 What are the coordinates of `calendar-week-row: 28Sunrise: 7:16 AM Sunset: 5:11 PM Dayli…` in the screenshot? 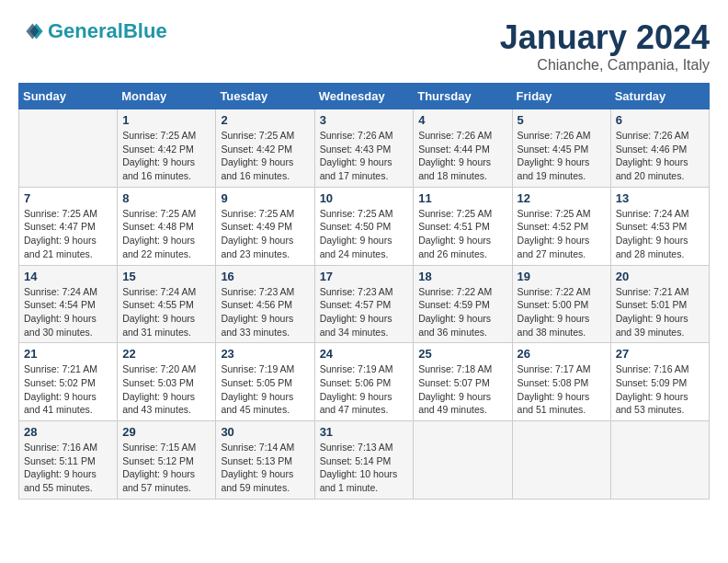 It's located at (364, 460).